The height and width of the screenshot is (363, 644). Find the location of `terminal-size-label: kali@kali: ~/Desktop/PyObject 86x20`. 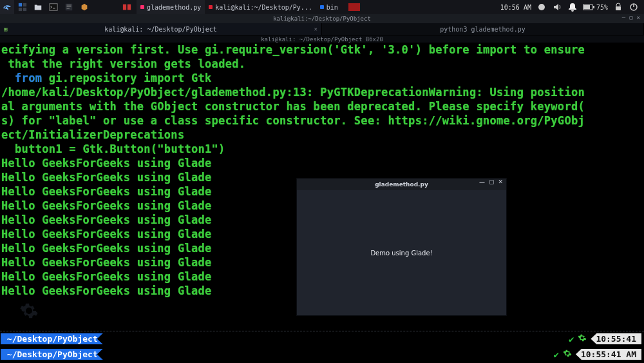

terminal-size-label: kali@kali: ~/Desktop/PyObject 86x20 is located at coordinates (322, 39).